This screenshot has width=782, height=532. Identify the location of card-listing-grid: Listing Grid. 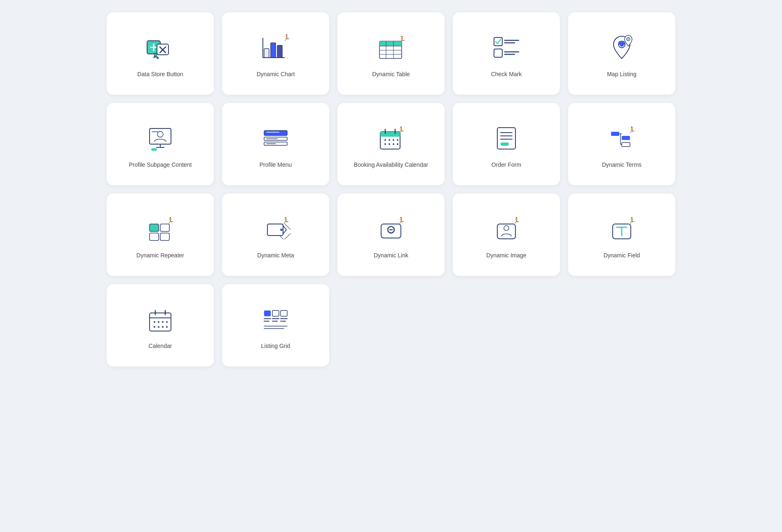
(276, 325).